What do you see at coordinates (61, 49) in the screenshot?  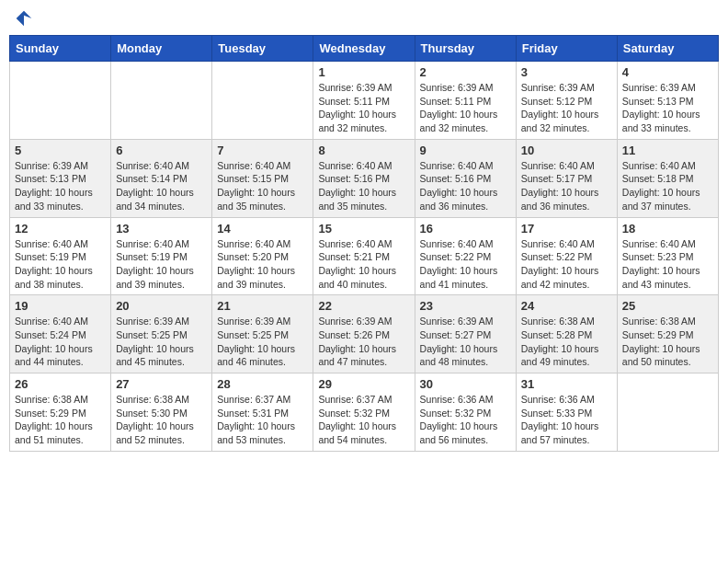 I see `weekday-header-cell: Sunday` at bounding box center [61, 49].